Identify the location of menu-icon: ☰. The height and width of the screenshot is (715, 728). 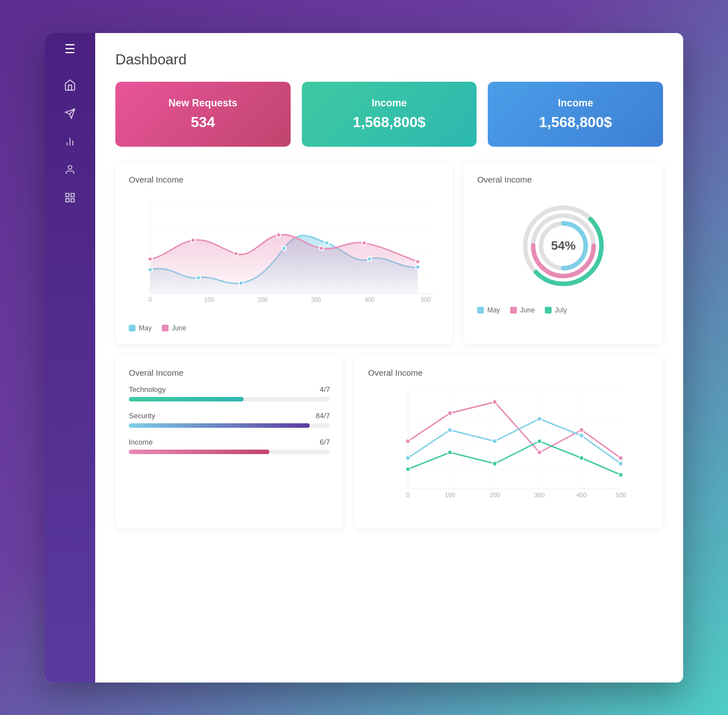
(70, 49).